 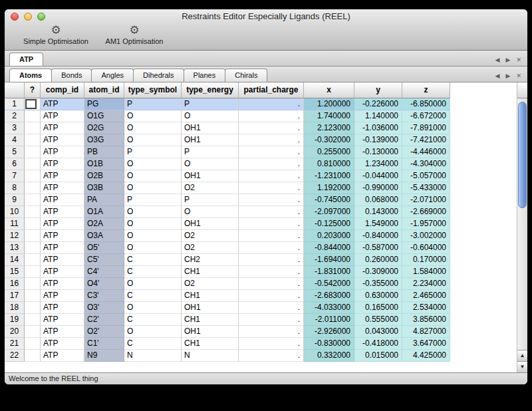 What do you see at coordinates (104, 272) in the screenshot?
I see `cell-atom-id: C4'` at bounding box center [104, 272].